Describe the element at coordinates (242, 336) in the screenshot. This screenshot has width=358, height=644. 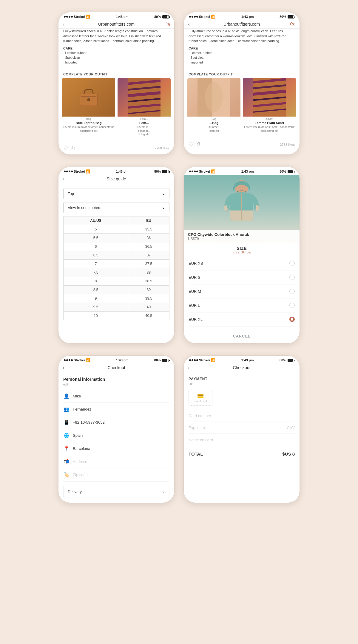
I see `cancel-button: CANCEL` at that location.